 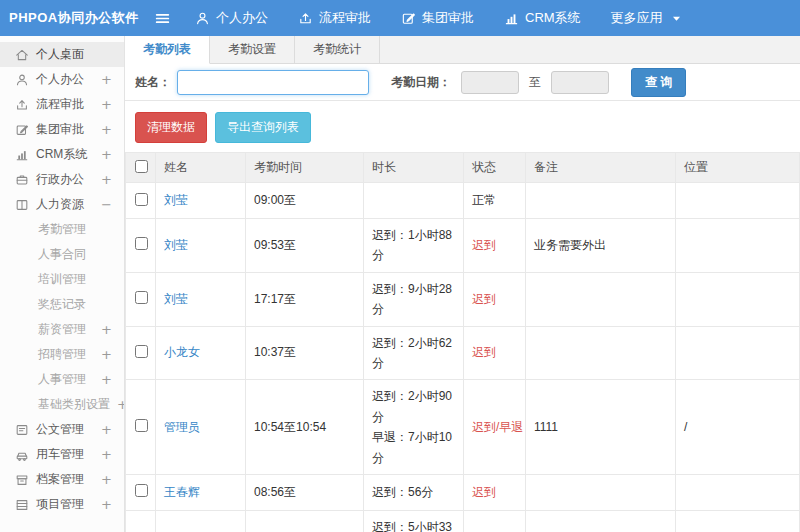 I want to click on date-from-input, so click(x=490, y=82).